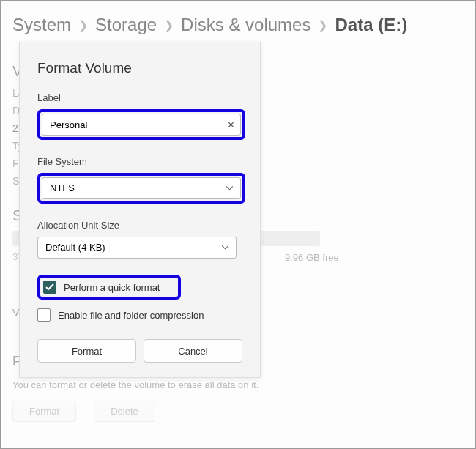 This screenshot has height=449, width=476. Describe the element at coordinates (112, 287) in the screenshot. I see `quick-format-label: Perform a quick format` at that location.